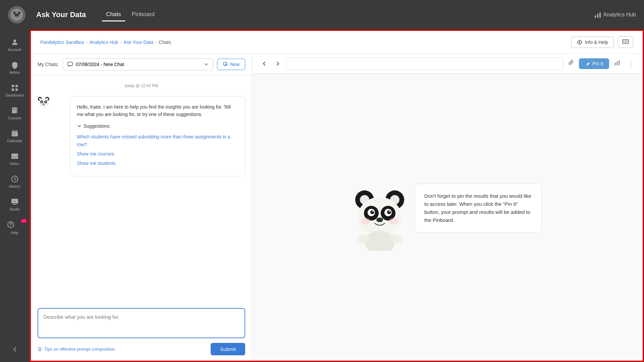 Image resolution: width=644 pixels, height=362 pixels. I want to click on analytics-hub-label: Analytics Hub, so click(620, 15).